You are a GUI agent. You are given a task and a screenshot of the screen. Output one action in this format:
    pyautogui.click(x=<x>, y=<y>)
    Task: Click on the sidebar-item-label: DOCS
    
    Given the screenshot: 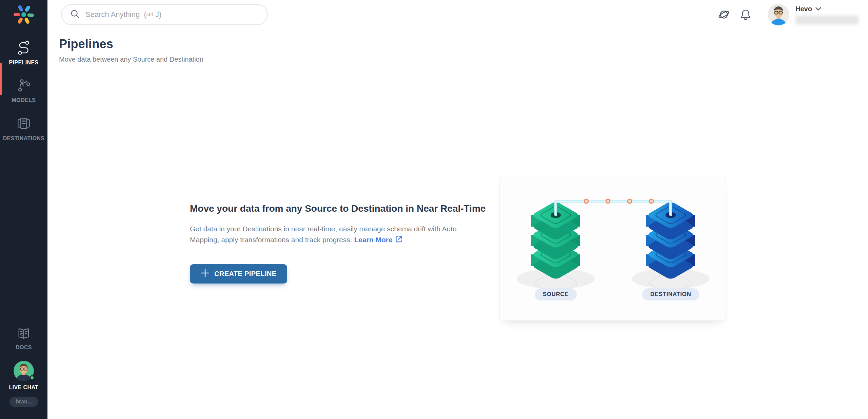 What is the action you would take?
    pyautogui.click(x=24, y=348)
    